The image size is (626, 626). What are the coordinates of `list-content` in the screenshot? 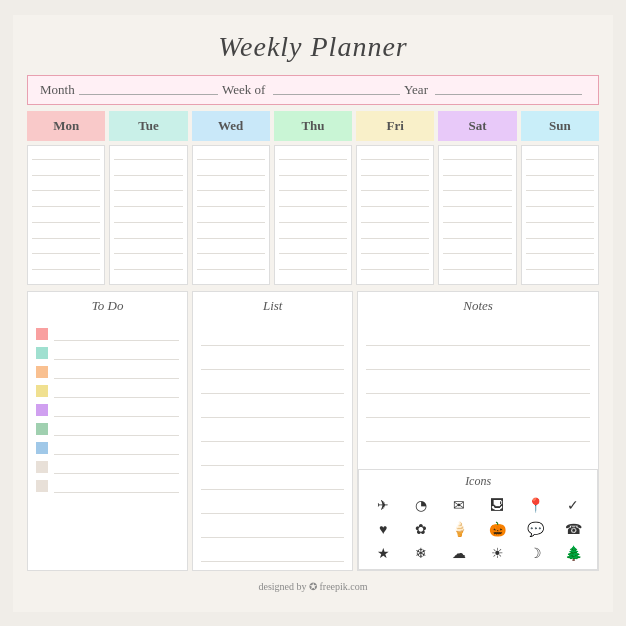 It's located at (272, 444).